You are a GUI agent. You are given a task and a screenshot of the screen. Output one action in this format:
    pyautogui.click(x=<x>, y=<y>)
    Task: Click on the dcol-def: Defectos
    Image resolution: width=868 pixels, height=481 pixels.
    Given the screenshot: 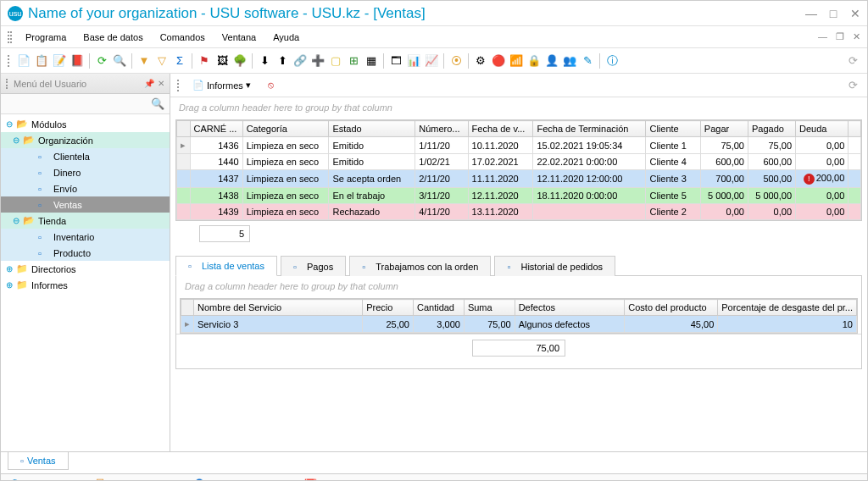 What is the action you would take?
    pyautogui.click(x=570, y=308)
    